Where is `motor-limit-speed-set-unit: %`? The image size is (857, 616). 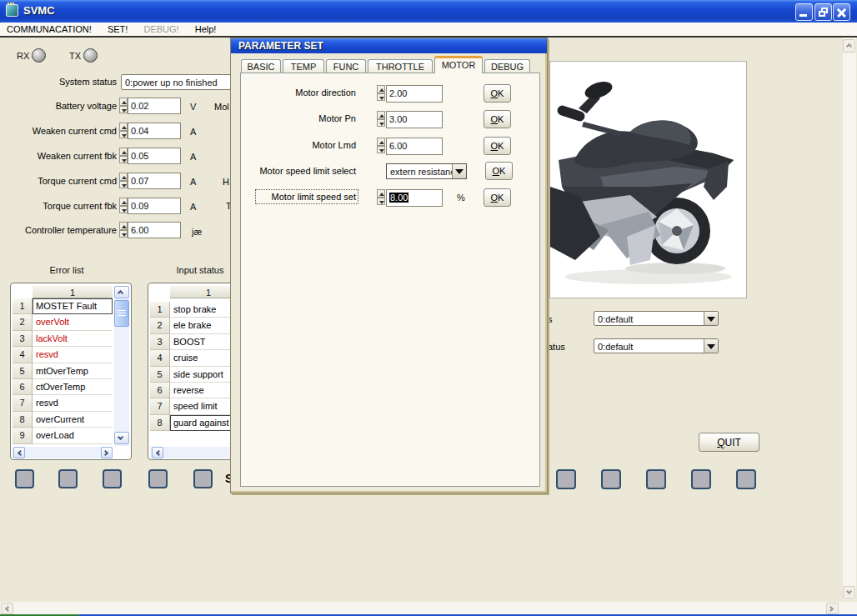 motor-limit-speed-set-unit: % is located at coordinates (461, 198).